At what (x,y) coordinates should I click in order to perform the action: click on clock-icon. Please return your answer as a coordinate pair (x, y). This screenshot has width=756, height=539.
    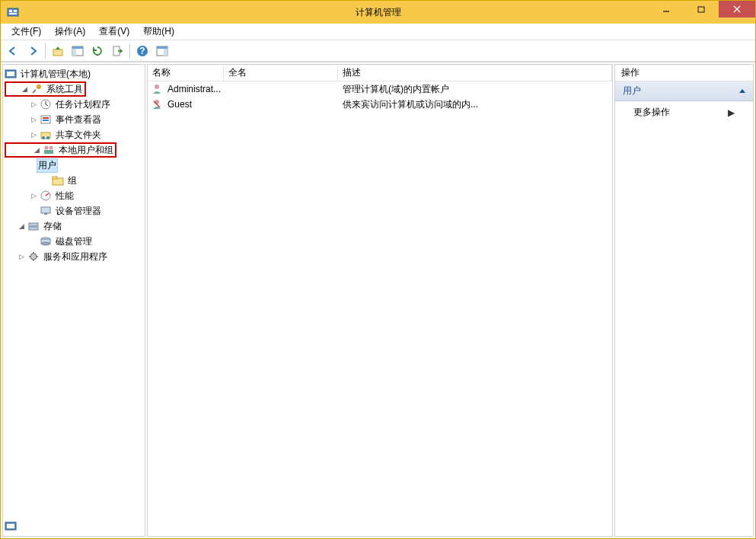
    Looking at the image, I should click on (46, 104).